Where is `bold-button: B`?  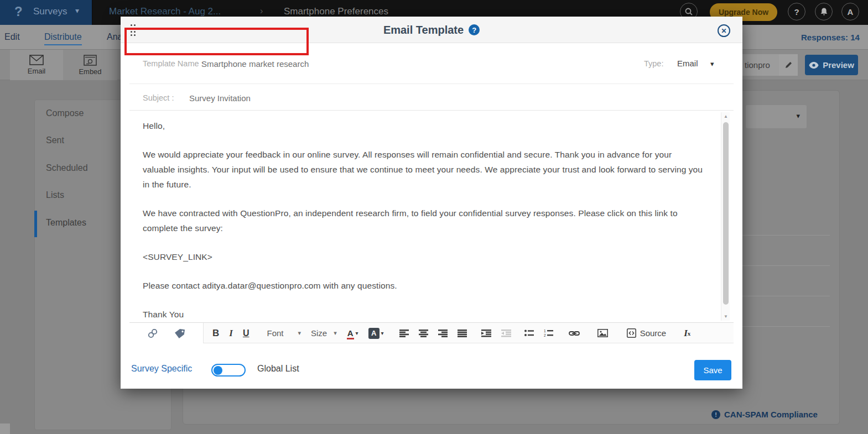
bold-button: B is located at coordinates (216, 333).